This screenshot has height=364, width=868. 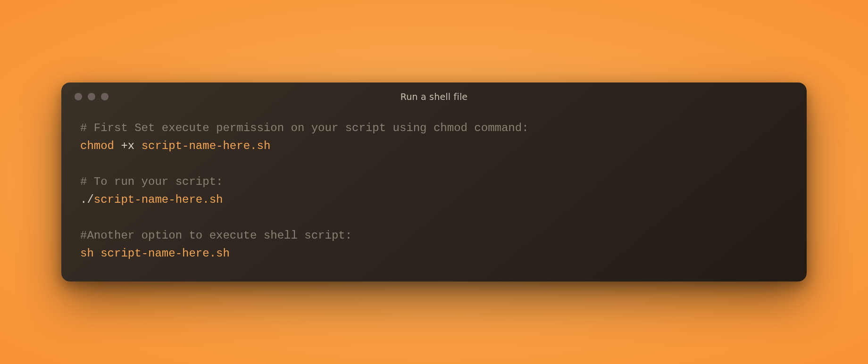 What do you see at coordinates (434, 97) in the screenshot?
I see `window-title: Run a shell file` at bounding box center [434, 97].